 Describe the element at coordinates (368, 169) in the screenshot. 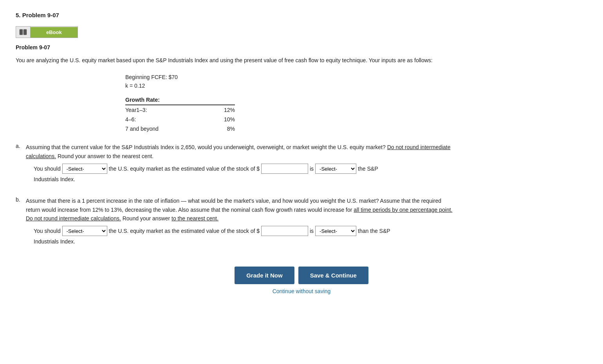

I see `part-a-suffix: the S&P` at that location.